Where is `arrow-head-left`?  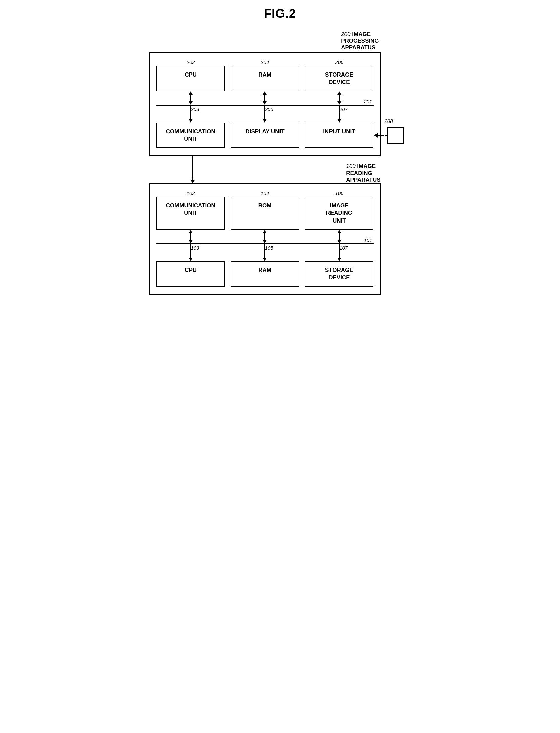 arrow-head-left is located at coordinates (376, 135).